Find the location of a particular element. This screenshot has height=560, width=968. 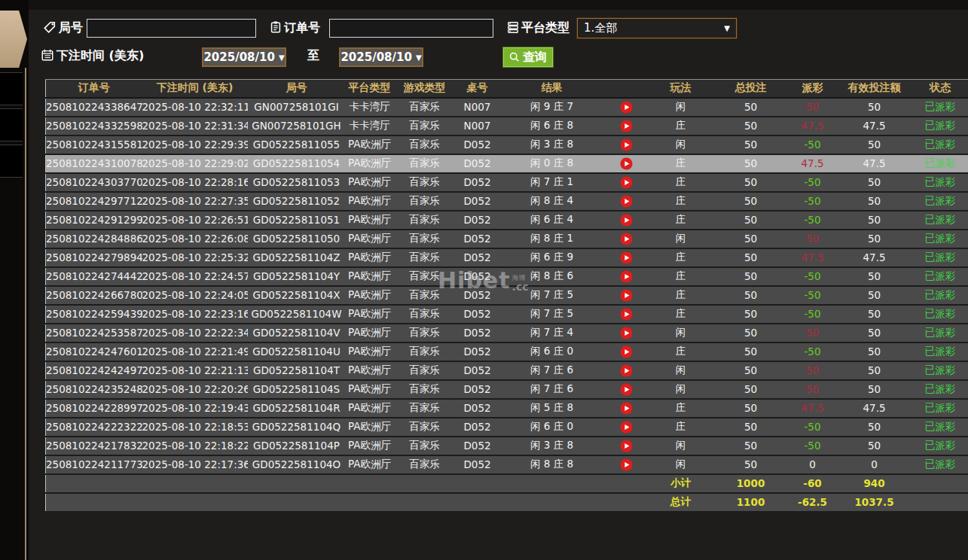

date-from-select: 2025/08/10 ▼ is located at coordinates (244, 57).